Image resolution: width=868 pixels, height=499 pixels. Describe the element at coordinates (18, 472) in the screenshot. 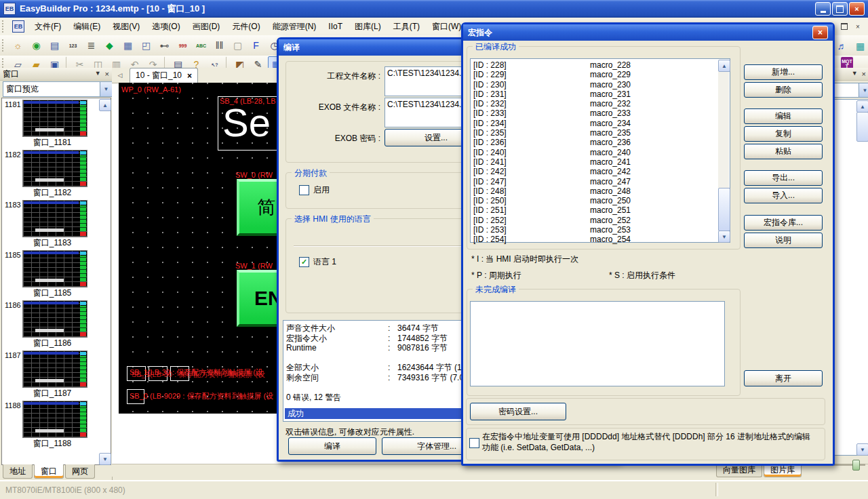

I see `sidebar-tab: 地址` at that location.